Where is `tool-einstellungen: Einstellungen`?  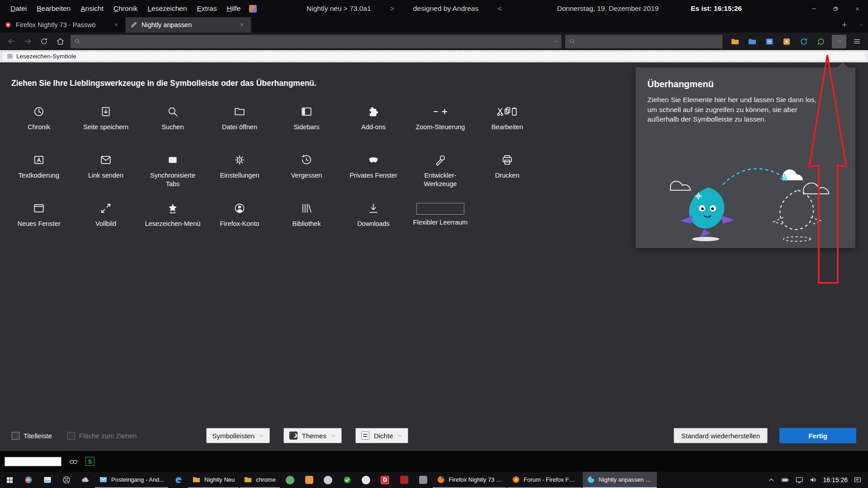 tool-einstellungen: Einstellungen is located at coordinates (240, 173).